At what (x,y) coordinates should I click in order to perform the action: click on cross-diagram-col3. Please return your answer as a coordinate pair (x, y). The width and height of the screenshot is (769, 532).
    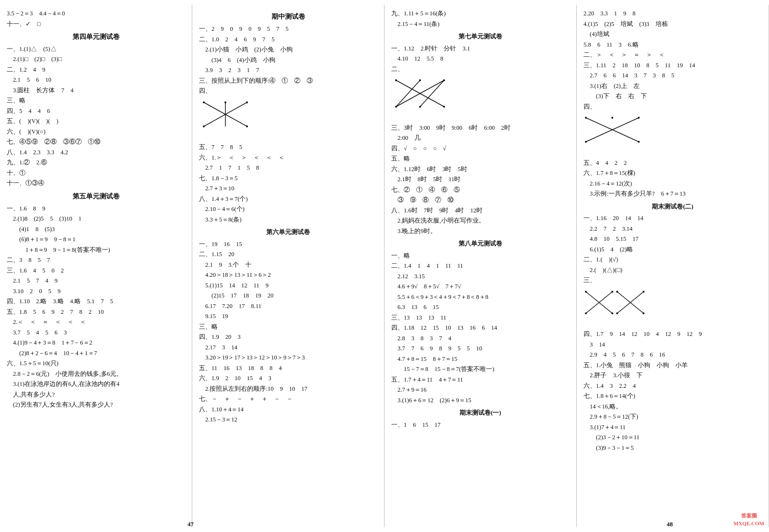
    Looking at the image, I should click on (420, 93).